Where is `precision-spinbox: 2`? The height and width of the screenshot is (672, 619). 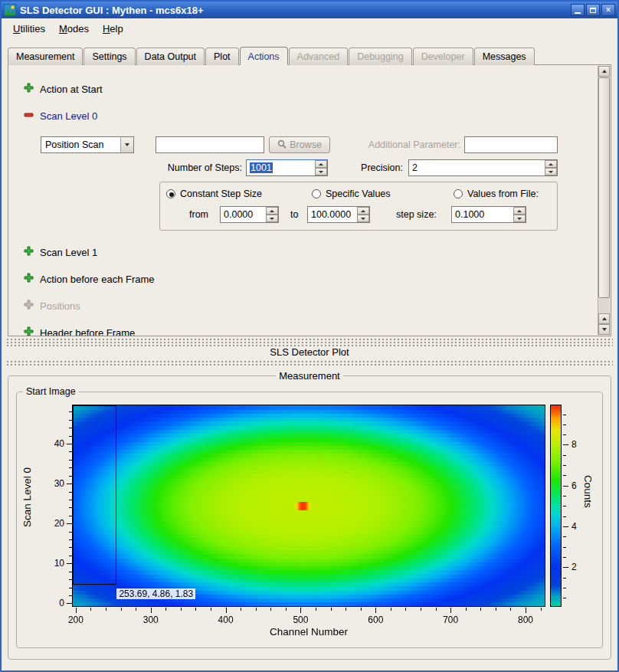
precision-spinbox: 2 is located at coordinates (483, 168).